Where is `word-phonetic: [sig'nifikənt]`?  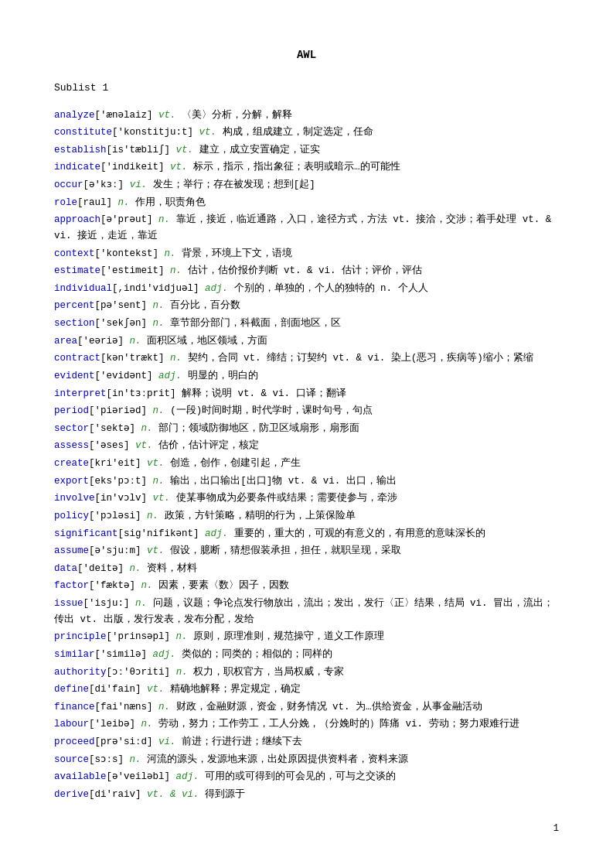 word-phonetic: [sig'nifikənt] is located at coordinates (159, 534).